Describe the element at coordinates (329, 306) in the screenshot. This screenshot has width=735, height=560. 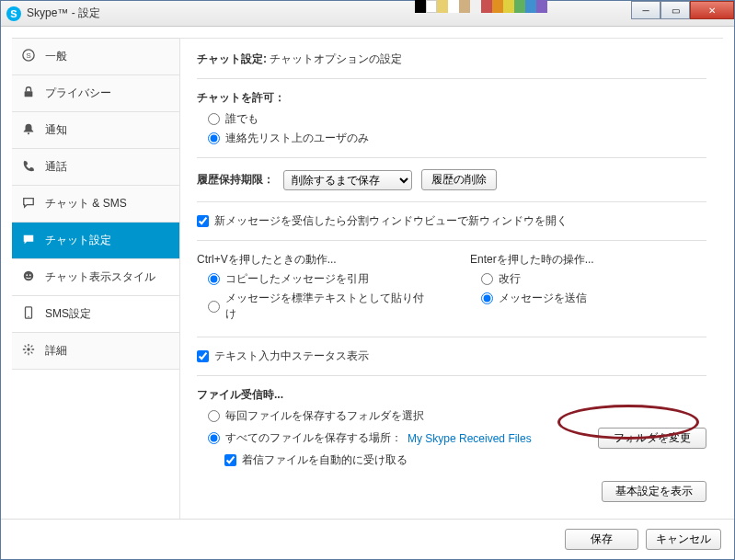
I see `ctrlv-paste-label: メッセージを標準テキストとして貼り付け` at that location.